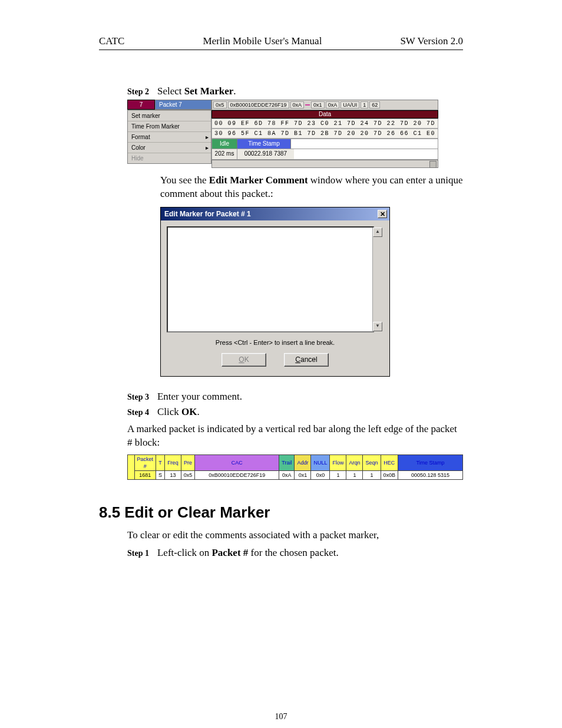 The width and height of the screenshot is (562, 728). Describe the element at coordinates (170, 147) in the screenshot. I see `menu-item-color: Color▸` at that location.